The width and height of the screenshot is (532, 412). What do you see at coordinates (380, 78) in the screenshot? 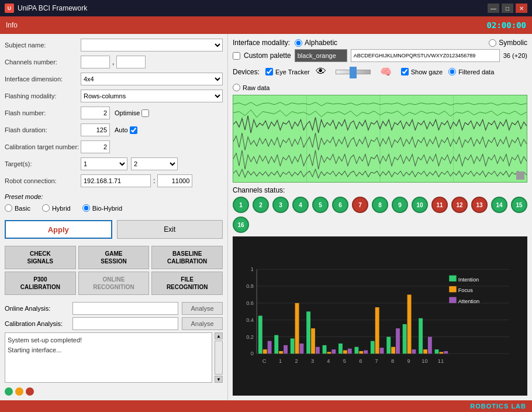
I see `devices-row: Devices: Eye Tracker 👁 🧠 Show gaz` at bounding box center [380, 78].